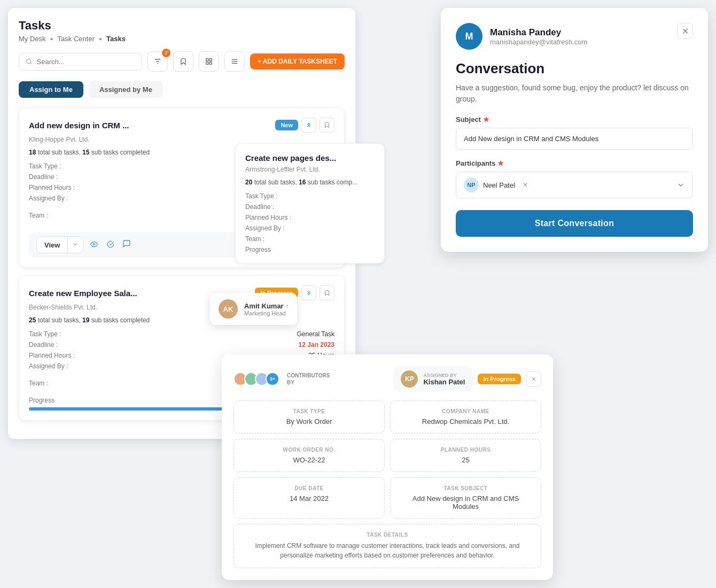 Image resolution: width=716 pixels, height=588 pixels. Describe the element at coordinates (309, 489) in the screenshot. I see `due-date-cell-label: DUE DATE` at that location.